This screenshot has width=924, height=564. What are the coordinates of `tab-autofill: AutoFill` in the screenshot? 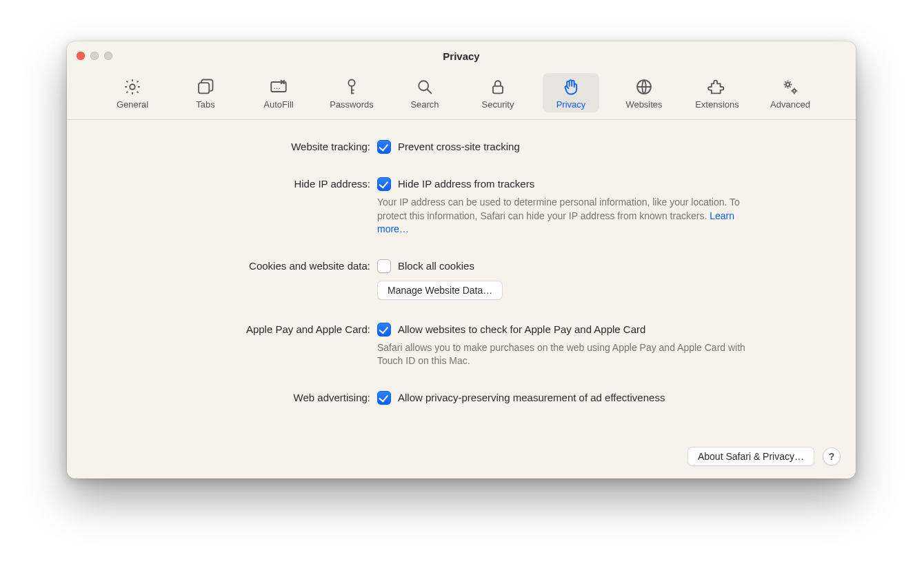 It's located at (279, 92).